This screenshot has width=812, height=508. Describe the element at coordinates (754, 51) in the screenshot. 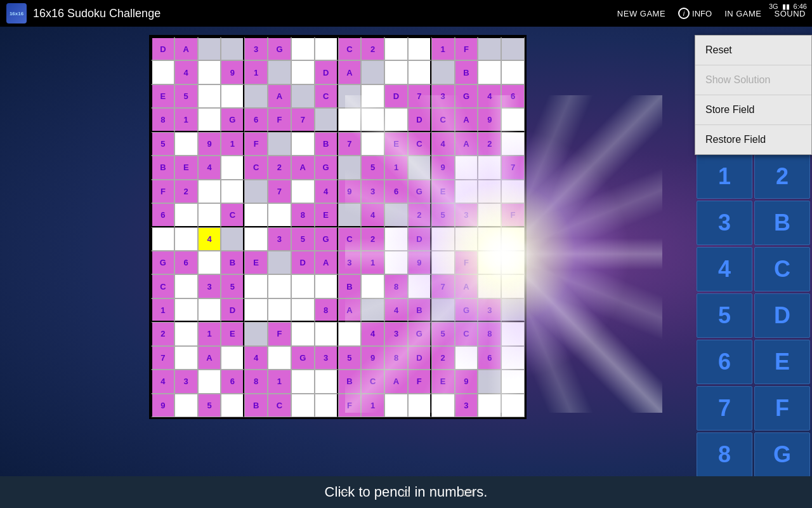

I see `menu-item-reset: Reset` at that location.